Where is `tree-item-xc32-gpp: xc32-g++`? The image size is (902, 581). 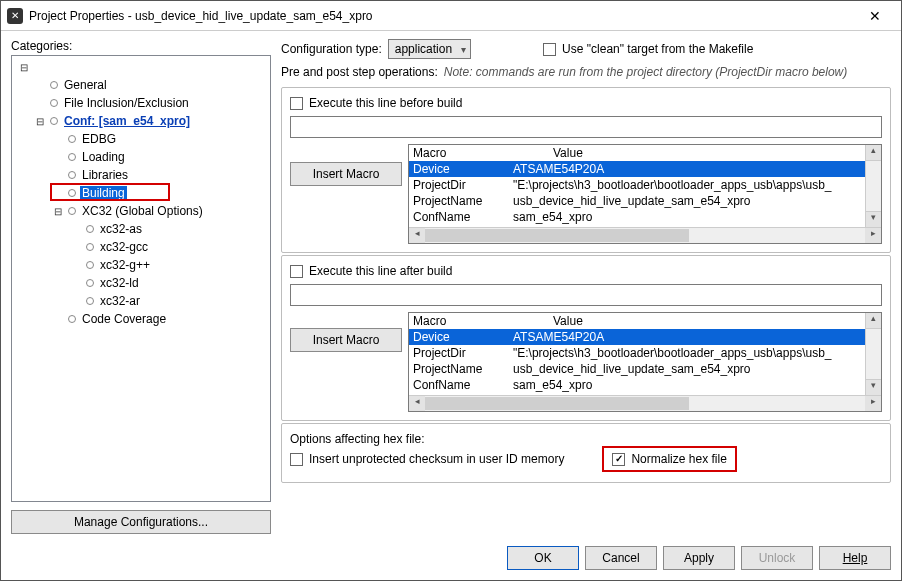
tree-item-xc32-gpp: xc32-g++ is located at coordinates (141, 265).